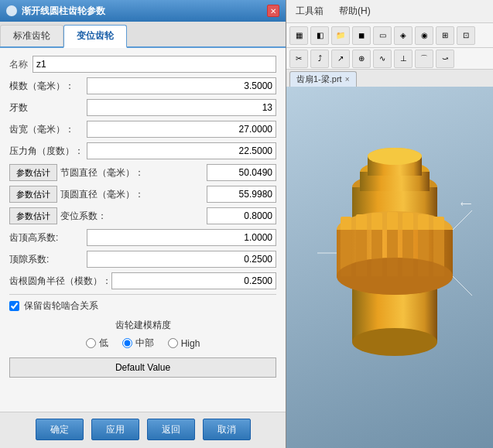  Describe the element at coordinates (184, 344) in the screenshot. I see `radio-high: High` at that location.